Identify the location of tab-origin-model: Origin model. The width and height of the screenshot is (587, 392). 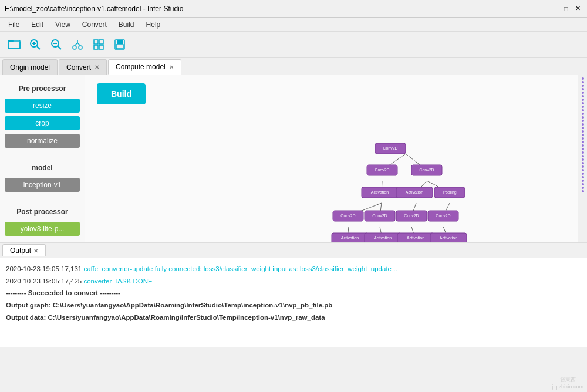
(30, 67).